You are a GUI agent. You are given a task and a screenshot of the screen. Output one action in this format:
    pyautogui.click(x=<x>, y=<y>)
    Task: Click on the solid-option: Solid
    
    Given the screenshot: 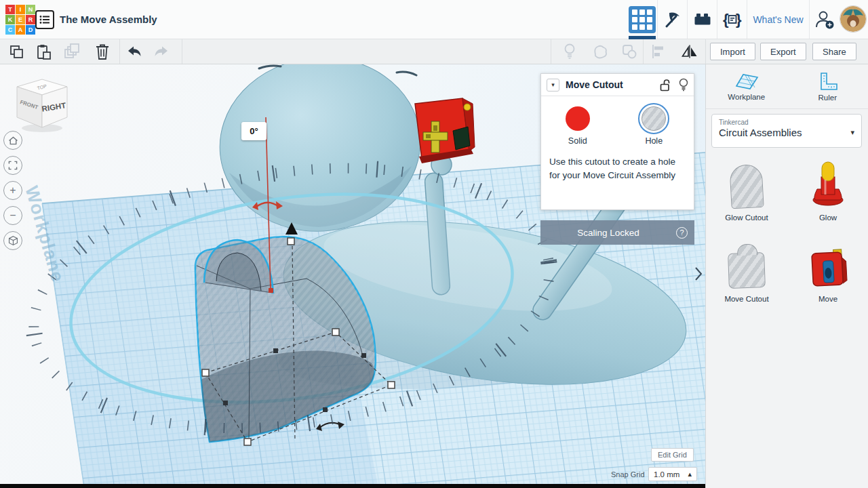 What is the action you would take?
    pyautogui.click(x=578, y=126)
    